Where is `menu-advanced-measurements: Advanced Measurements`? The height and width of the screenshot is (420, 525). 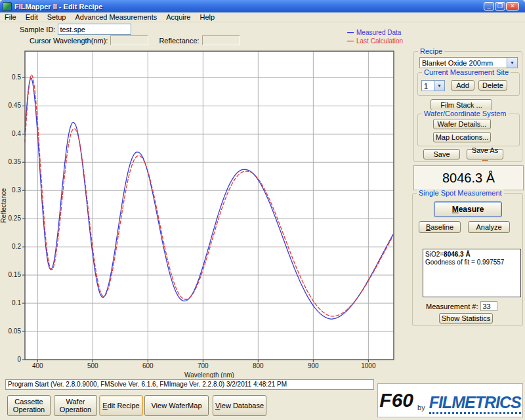 menu-advanced-measurements: Advanced Measurements is located at coordinates (116, 17).